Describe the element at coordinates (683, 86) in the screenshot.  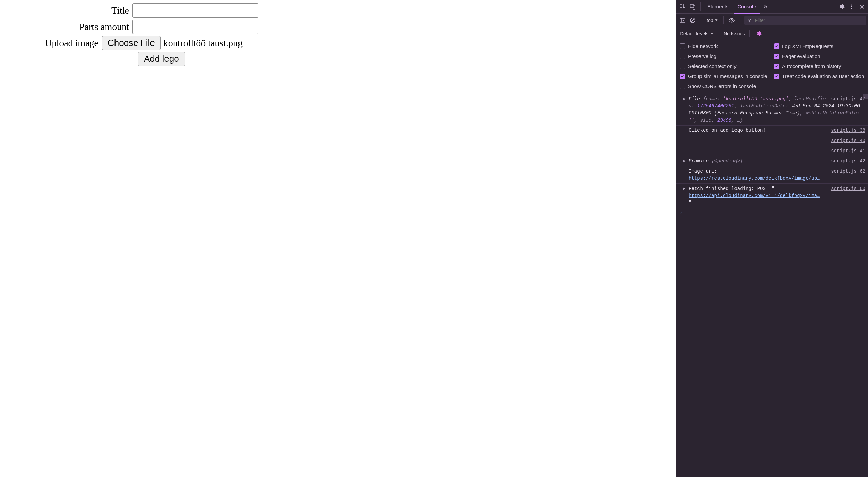
I see `show-cors-checkbox` at that location.